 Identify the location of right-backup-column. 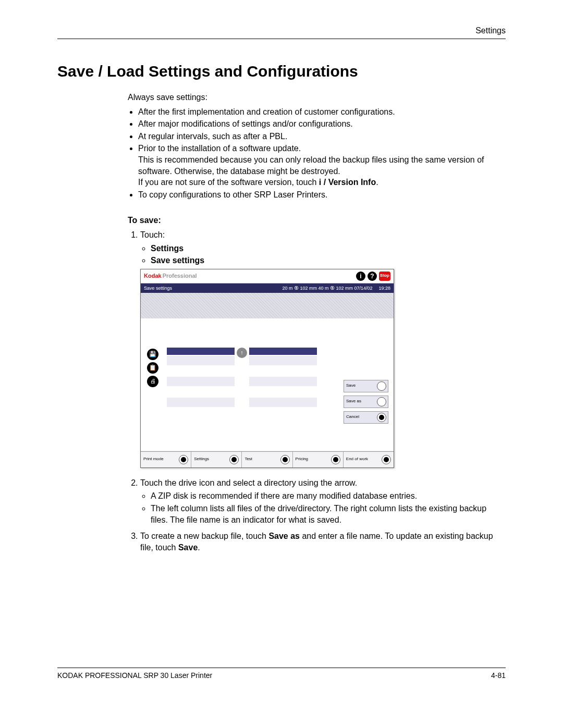
(283, 378).